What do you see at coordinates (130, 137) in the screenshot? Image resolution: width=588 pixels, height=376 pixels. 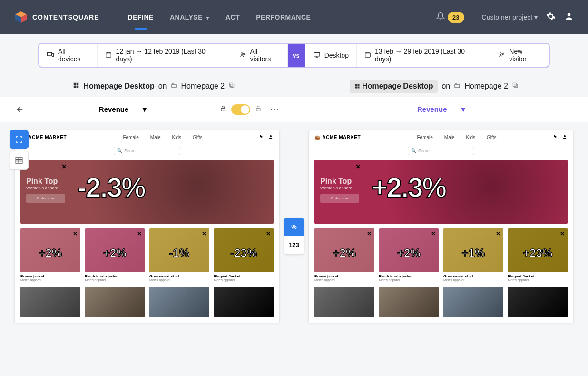 I see `menu-item: Female` at bounding box center [130, 137].